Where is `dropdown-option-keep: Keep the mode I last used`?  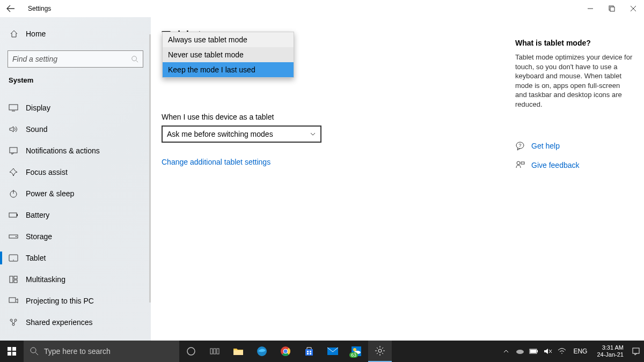
dropdown-option-keep: Keep the mode I last used is located at coordinates (228, 70).